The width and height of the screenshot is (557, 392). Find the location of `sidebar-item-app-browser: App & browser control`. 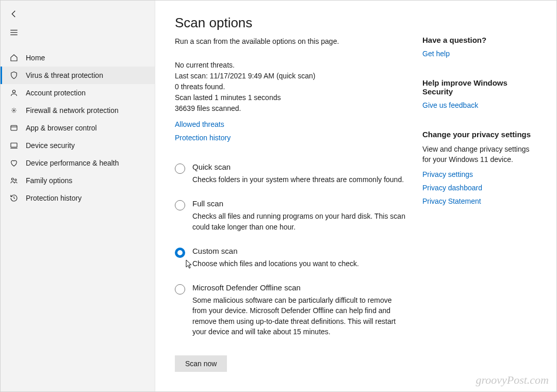

sidebar-item-app-browser: App & browser control is located at coordinates (77, 128).